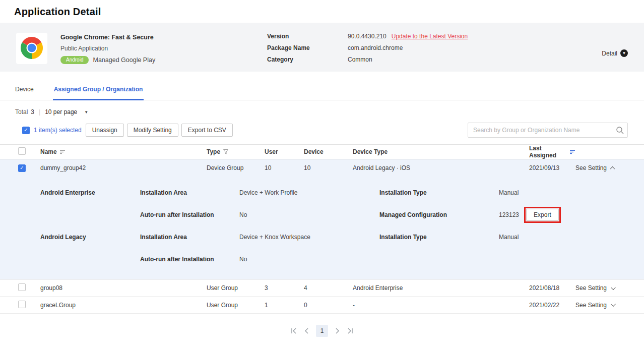 The height and width of the screenshot is (346, 644). I want to click on first-page-icon, so click(294, 331).